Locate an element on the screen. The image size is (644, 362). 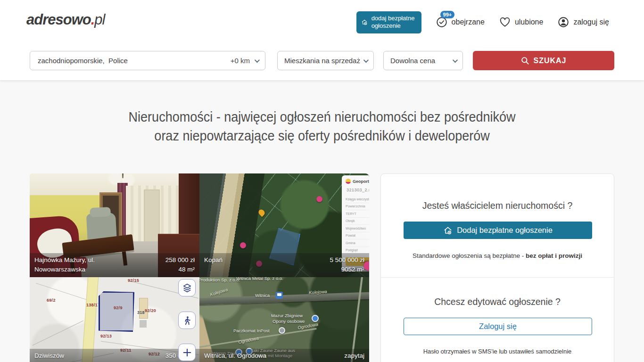
row-label: Podgląd is located at coordinates (352, 250).